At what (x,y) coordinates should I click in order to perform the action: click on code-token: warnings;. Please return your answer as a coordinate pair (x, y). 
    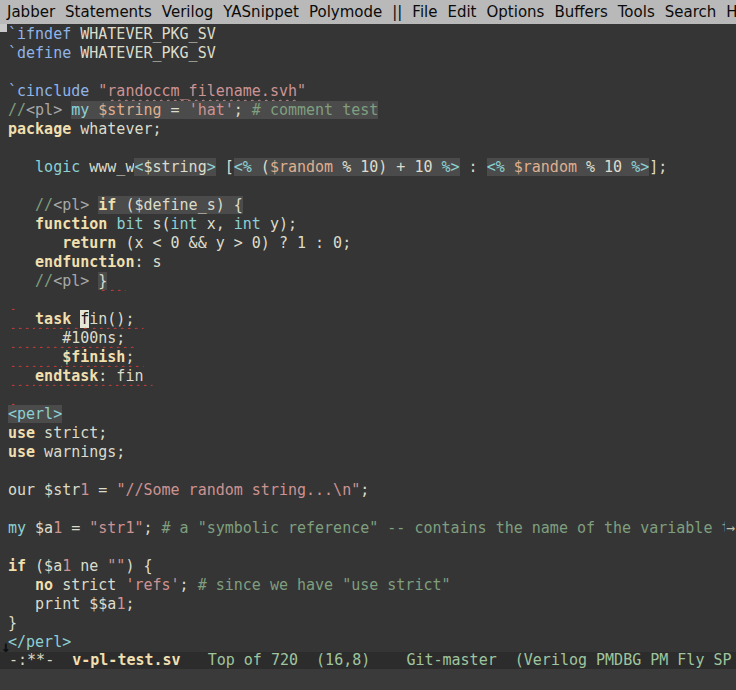
    Looking at the image, I should click on (80, 452).